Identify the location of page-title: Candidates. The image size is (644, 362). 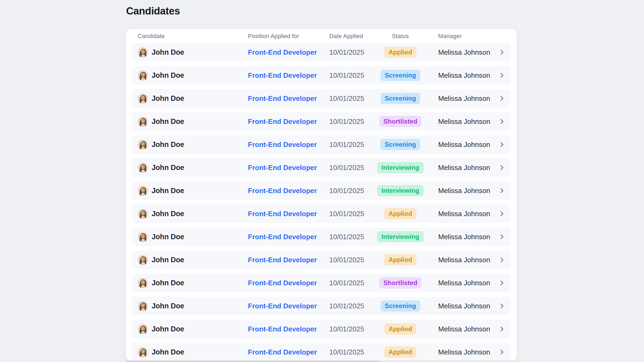
(153, 11).